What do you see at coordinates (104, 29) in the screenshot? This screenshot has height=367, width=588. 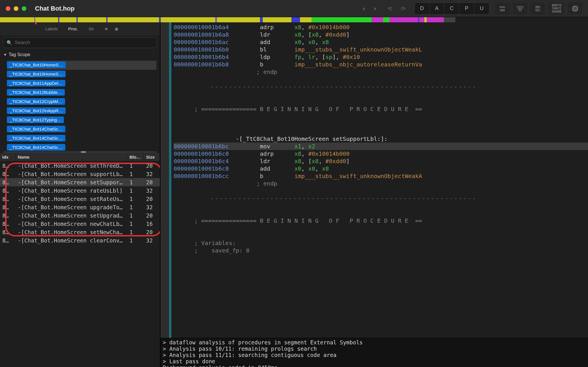 I see `tab-star: ★` at bounding box center [104, 29].